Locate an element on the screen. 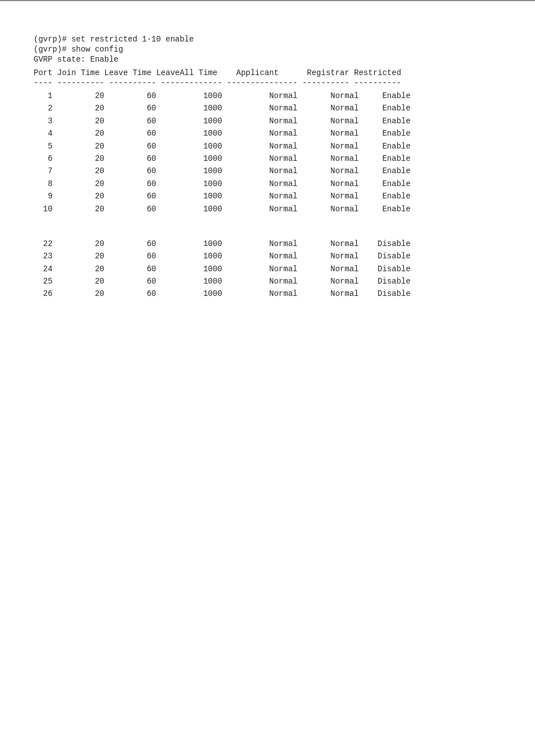 This screenshot has height=756, width=535. top-border is located at coordinates (268, 1).